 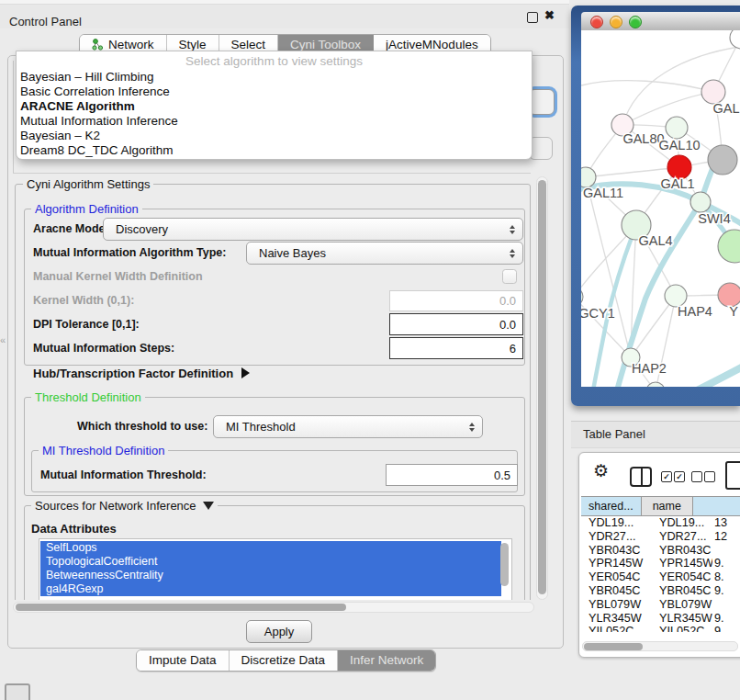 What do you see at coordinates (661, 22) in the screenshot?
I see `network-window-titlebar` at bounding box center [661, 22].